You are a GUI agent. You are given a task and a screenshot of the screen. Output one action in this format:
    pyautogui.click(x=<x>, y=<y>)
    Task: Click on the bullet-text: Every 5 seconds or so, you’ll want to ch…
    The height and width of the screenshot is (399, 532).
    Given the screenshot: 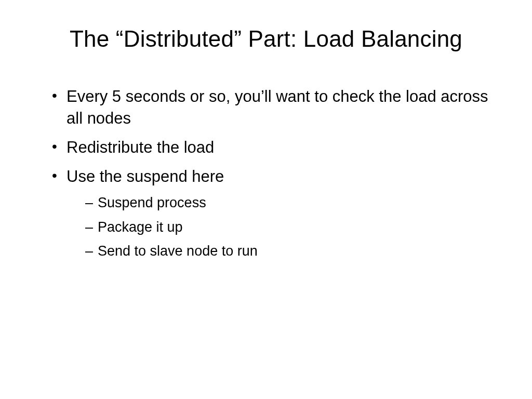 What is the action you would take?
    pyautogui.click(x=277, y=107)
    